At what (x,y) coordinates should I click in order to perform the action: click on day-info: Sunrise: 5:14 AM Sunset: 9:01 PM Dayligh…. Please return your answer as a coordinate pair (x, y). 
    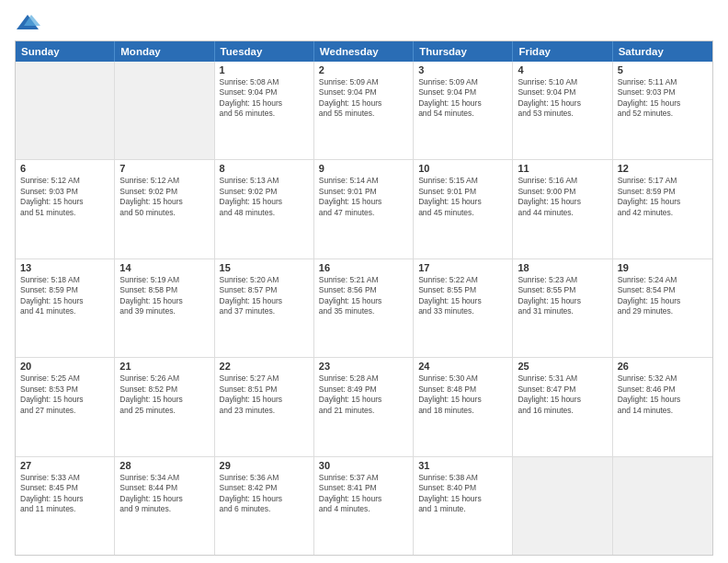
    Looking at the image, I should click on (364, 197).